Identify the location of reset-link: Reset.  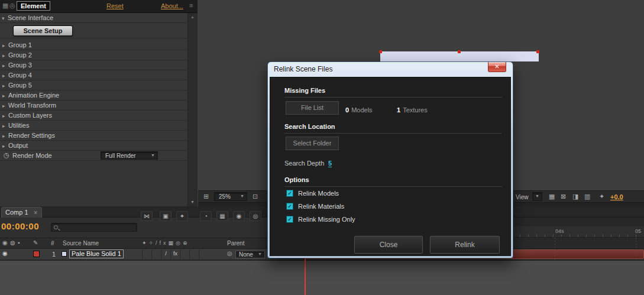
(115, 6).